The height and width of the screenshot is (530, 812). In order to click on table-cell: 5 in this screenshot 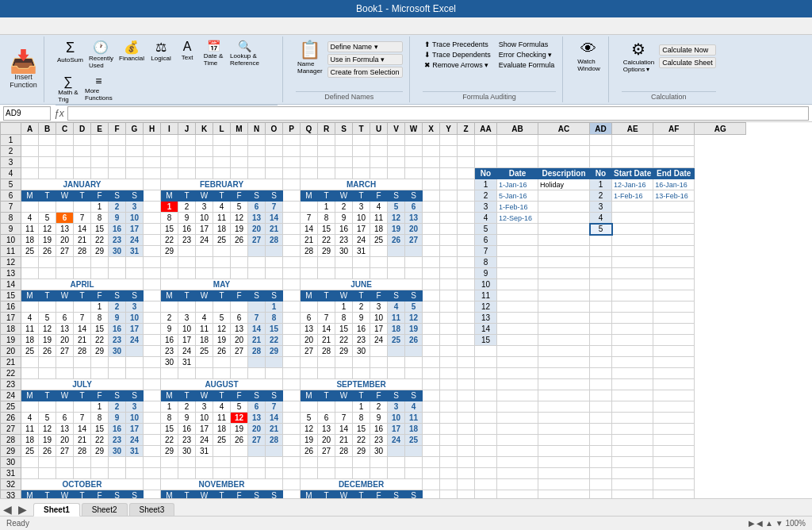, I will do `click(414, 307)`.